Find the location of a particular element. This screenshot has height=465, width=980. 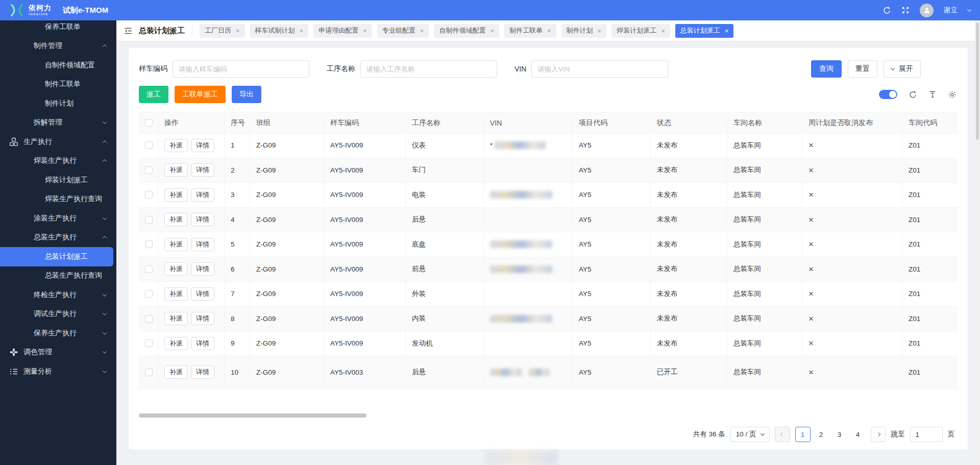

page-number: 1 is located at coordinates (803, 434).